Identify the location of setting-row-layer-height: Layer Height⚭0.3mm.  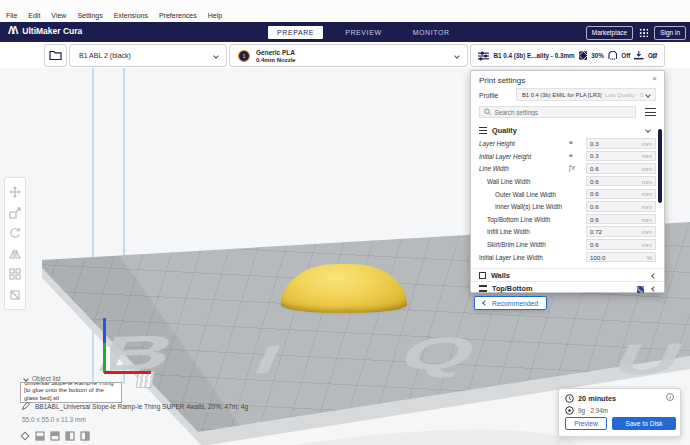
(568, 144).